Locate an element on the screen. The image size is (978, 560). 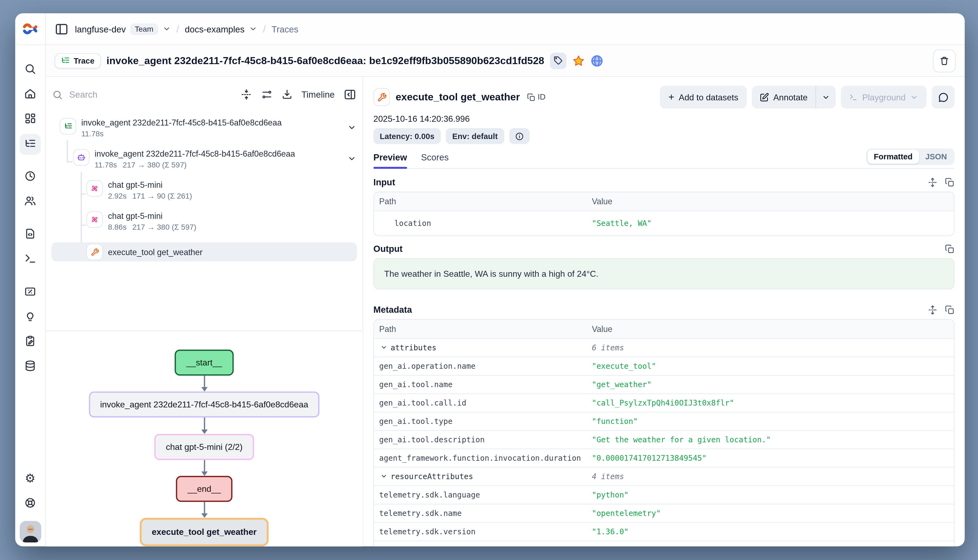
dashboard-icon is located at coordinates (30, 118).